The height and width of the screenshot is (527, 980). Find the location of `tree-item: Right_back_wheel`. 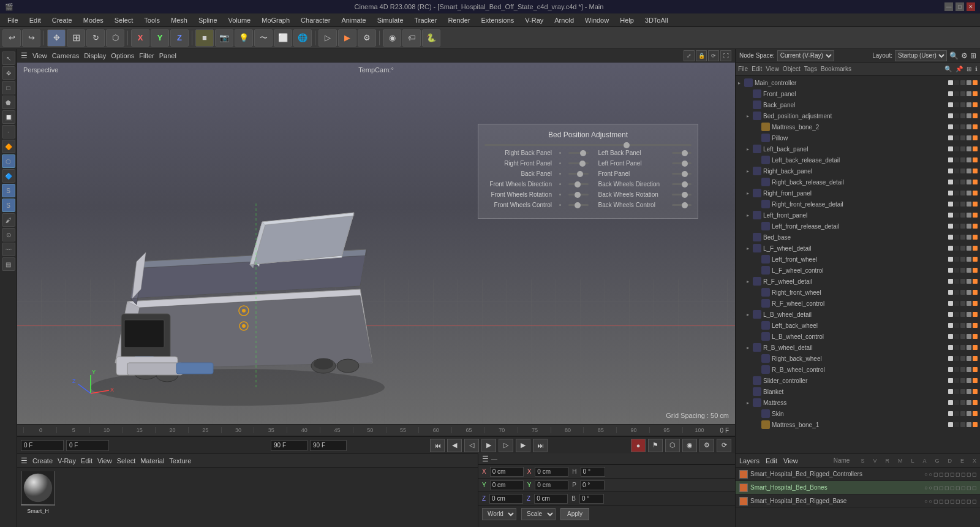

tree-item: Right_back_wheel is located at coordinates (858, 358).